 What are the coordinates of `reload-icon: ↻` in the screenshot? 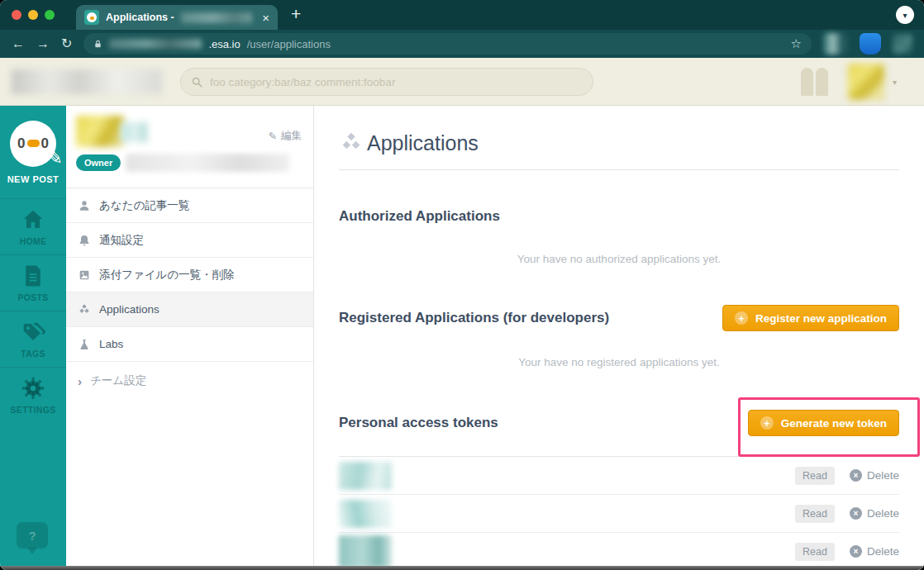 It's located at (66, 44).